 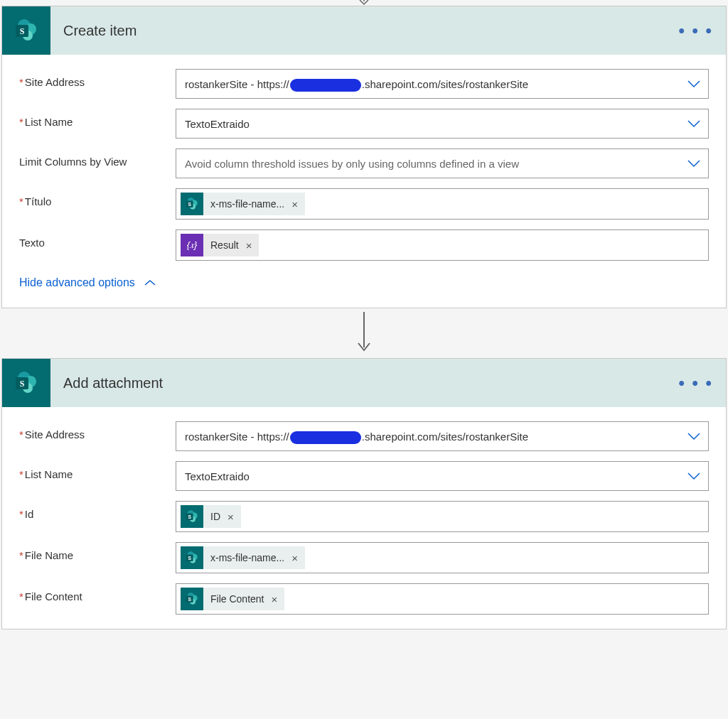 I want to click on card-header: S Create item • • •, so click(x=364, y=31).